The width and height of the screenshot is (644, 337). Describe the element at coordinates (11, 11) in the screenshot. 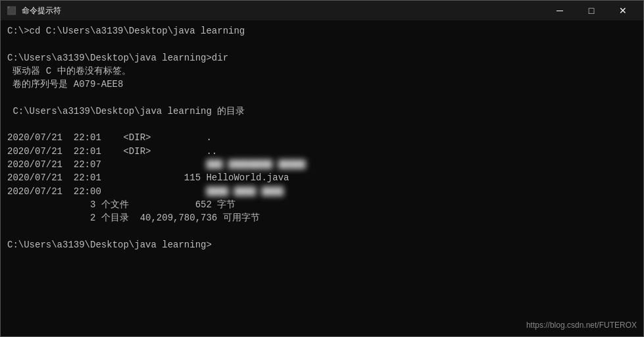

I see `cmd-icon: ⬛` at that location.